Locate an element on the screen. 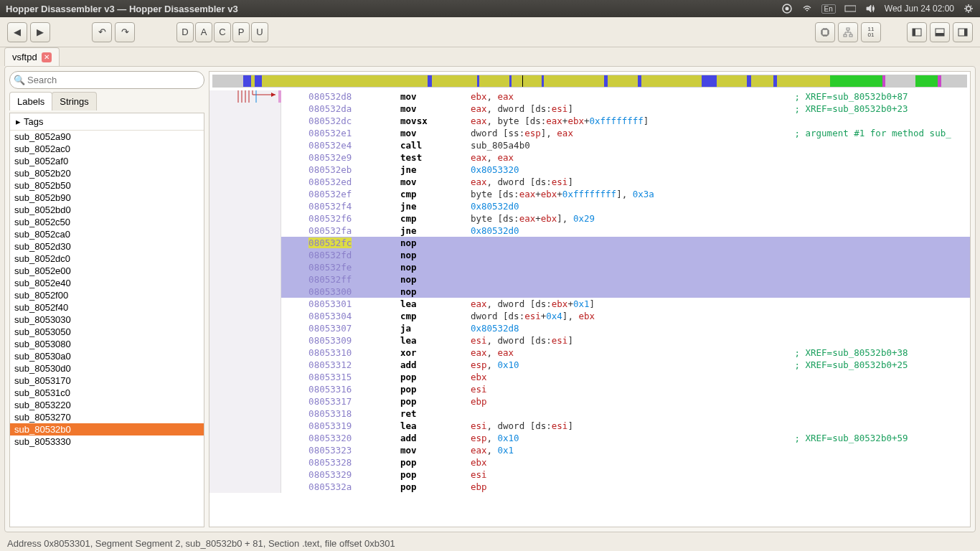 The width and height of the screenshot is (980, 551). disasm-row: 080532e9 test eax, eax is located at coordinates (590, 158).